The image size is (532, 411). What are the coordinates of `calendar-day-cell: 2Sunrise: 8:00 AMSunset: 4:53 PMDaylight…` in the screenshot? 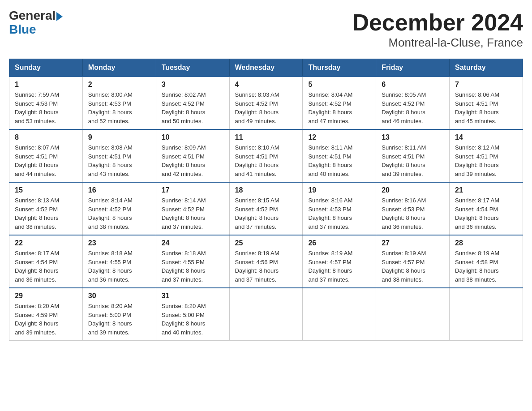 It's located at (119, 103).